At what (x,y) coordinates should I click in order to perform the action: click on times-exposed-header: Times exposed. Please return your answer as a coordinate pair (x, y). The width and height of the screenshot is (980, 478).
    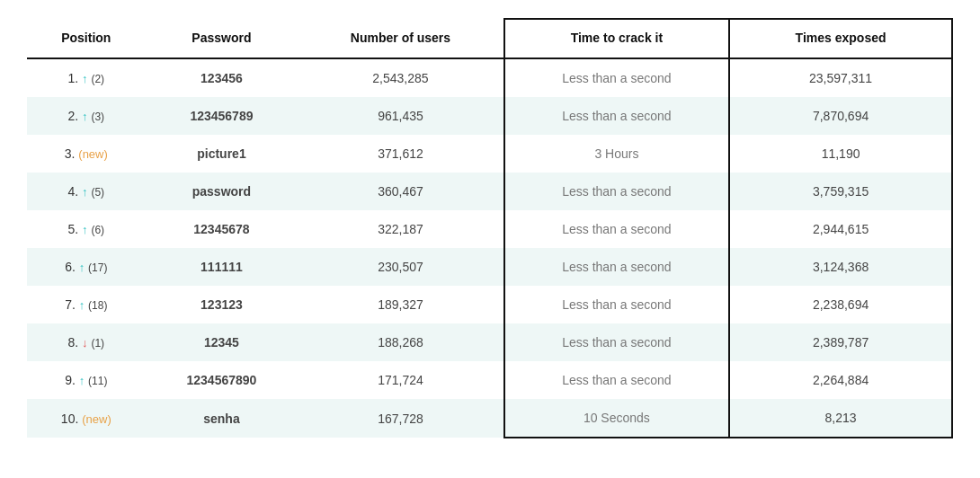
    Looking at the image, I should click on (841, 39).